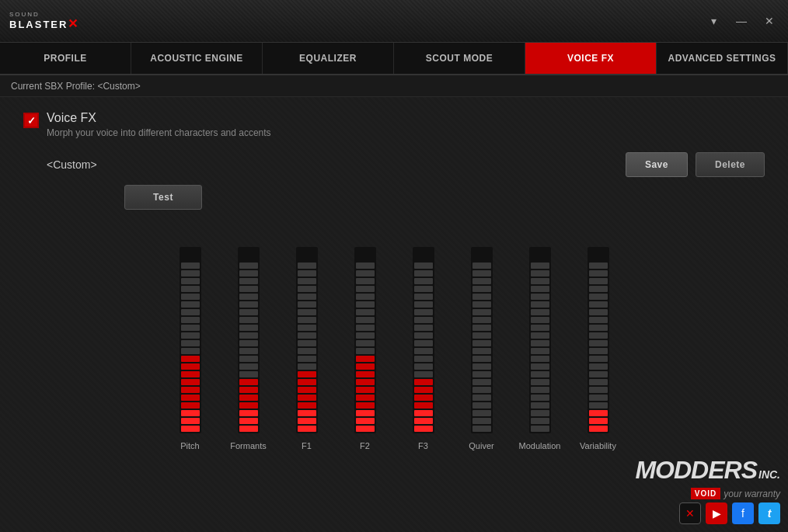 The width and height of the screenshot is (788, 532). Describe the element at coordinates (328, 58) in the screenshot. I see `nav-equalizer: EQUALIZER` at that location.